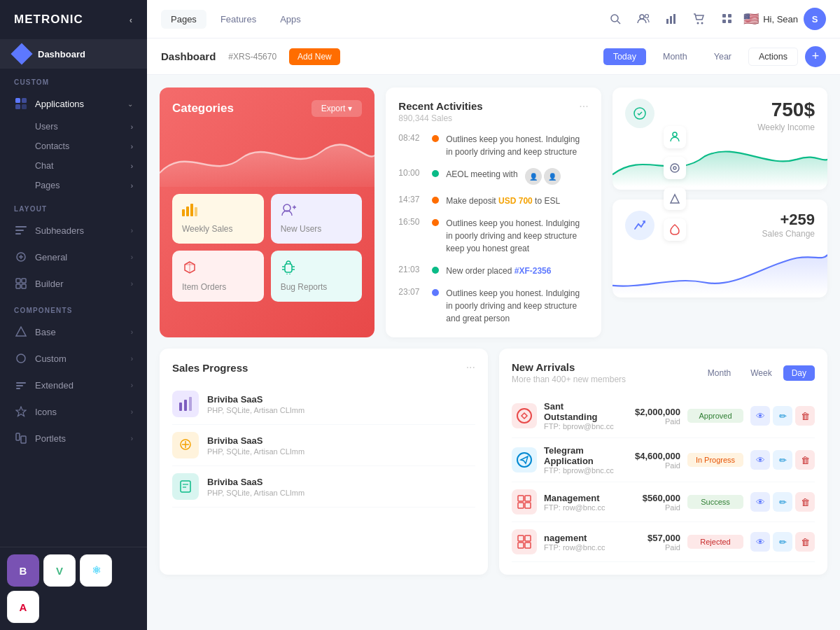  What do you see at coordinates (671, 19) in the screenshot?
I see `chart-icon-btn` at bounding box center [671, 19].